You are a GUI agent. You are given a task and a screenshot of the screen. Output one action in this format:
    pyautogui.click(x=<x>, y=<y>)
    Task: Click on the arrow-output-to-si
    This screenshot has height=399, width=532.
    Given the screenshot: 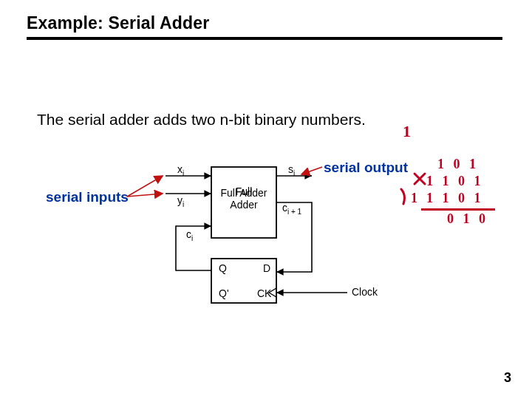 What is the action you would take?
    pyautogui.click(x=312, y=171)
    